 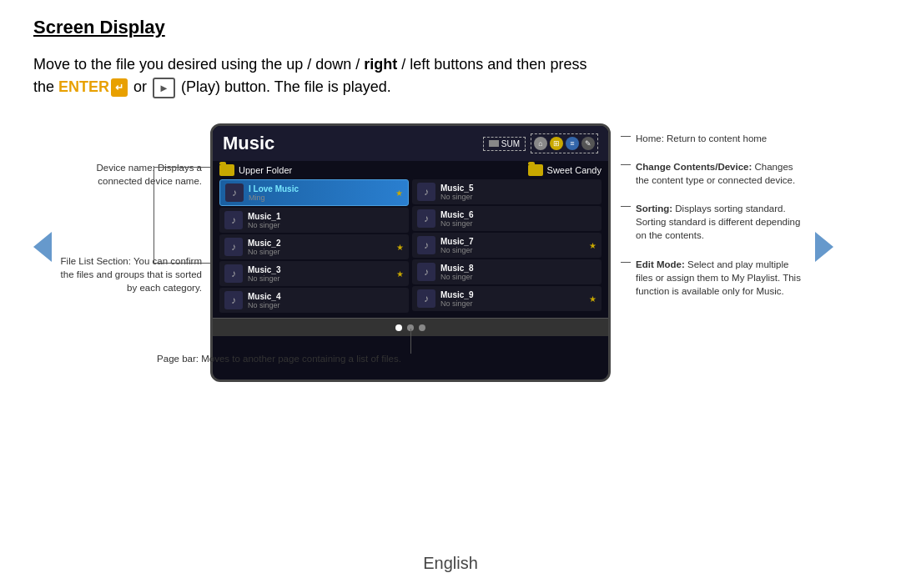 I want to click on file-info: Music_7 No singer, so click(x=512, y=245).